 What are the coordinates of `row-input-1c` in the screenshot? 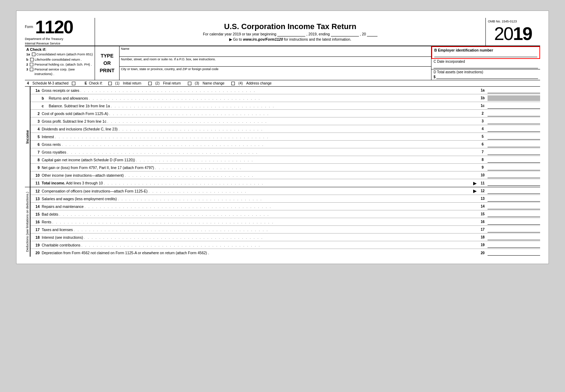 It's located at (514, 106).